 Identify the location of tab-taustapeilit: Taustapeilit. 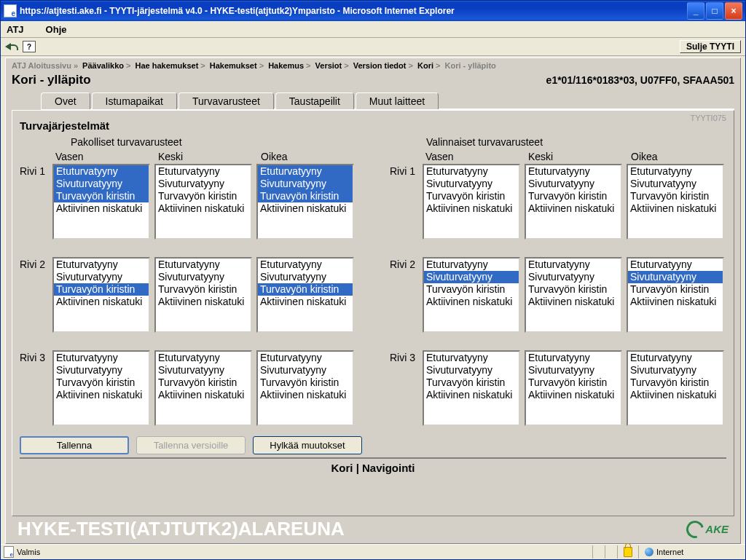
(315, 100).